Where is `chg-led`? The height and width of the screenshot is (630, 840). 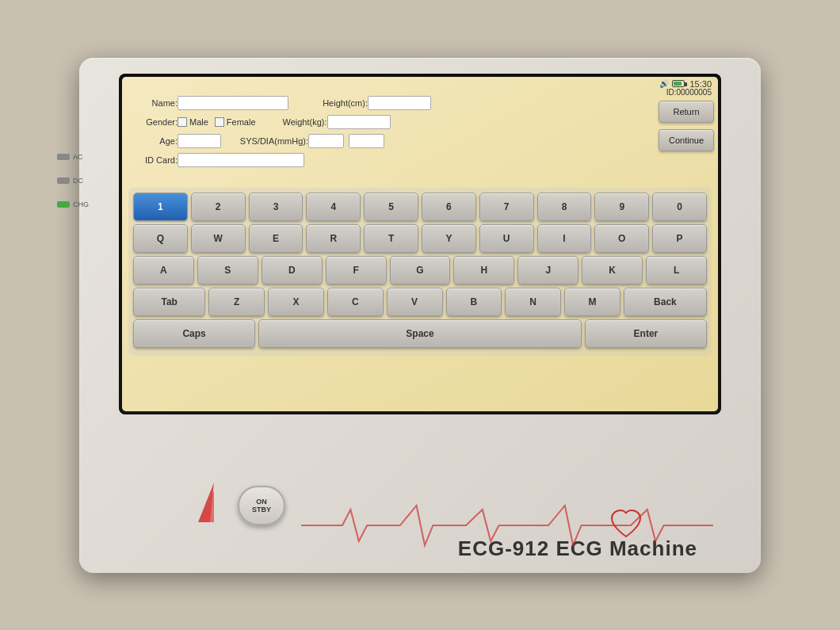 chg-led is located at coordinates (63, 204).